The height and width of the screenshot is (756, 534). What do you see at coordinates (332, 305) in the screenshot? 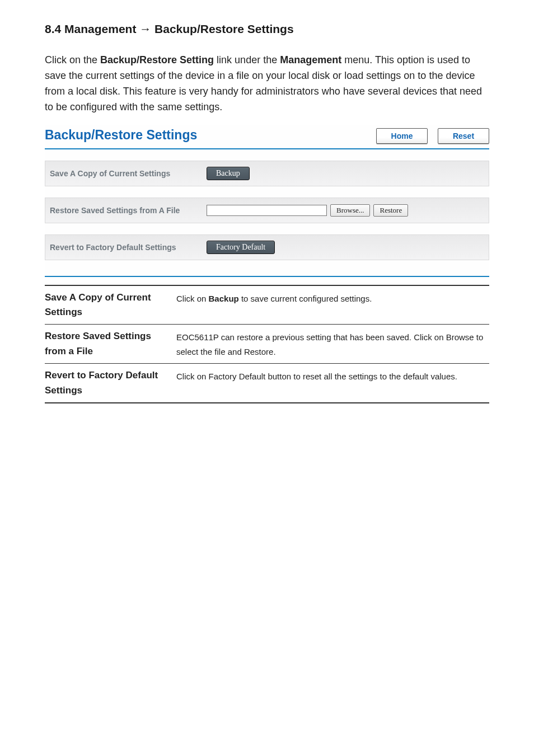
I see `def-save-copy: Click on Backup to save current configur…` at bounding box center [332, 305].